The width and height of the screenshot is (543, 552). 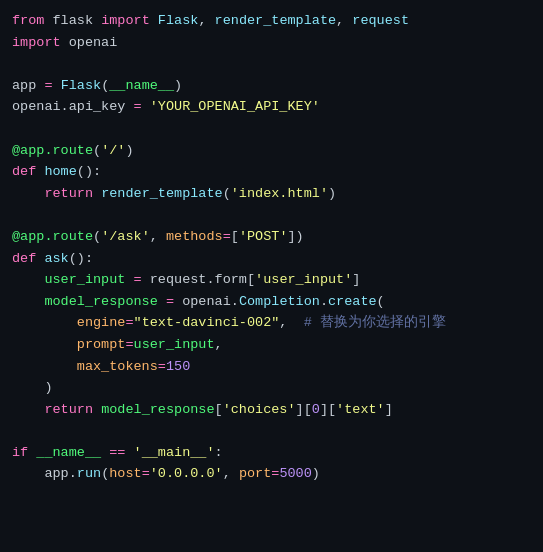 What do you see at coordinates (272, 345) in the screenshot?
I see `code-line-16: prompt=user_input,` at bounding box center [272, 345].